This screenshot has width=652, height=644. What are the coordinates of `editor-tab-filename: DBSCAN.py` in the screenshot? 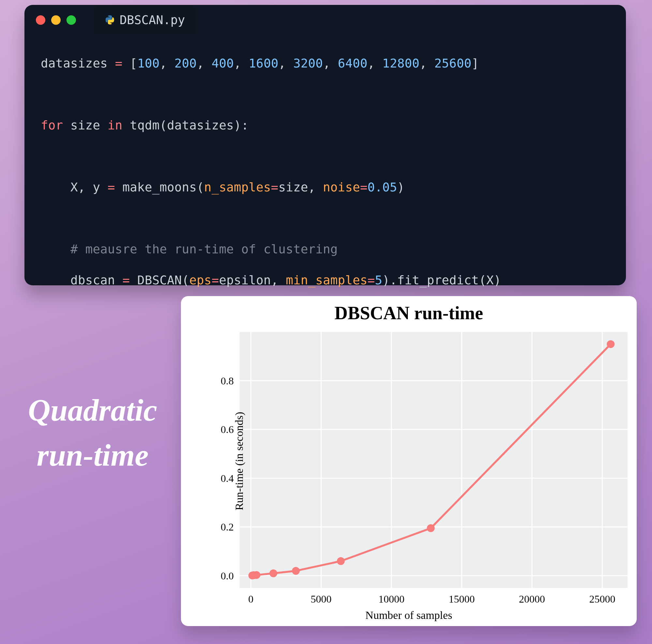 It's located at (153, 20).